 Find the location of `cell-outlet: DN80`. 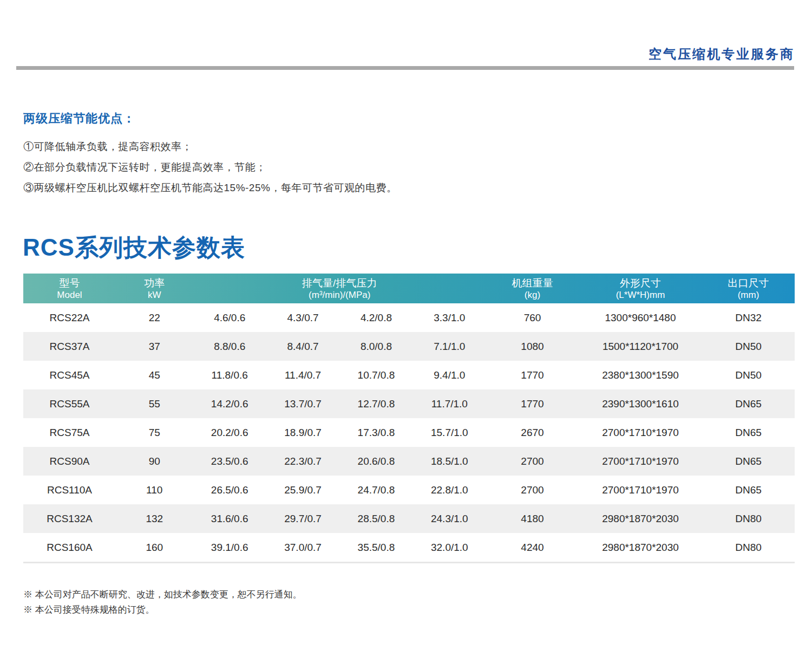

cell-outlet: DN80 is located at coordinates (748, 548).